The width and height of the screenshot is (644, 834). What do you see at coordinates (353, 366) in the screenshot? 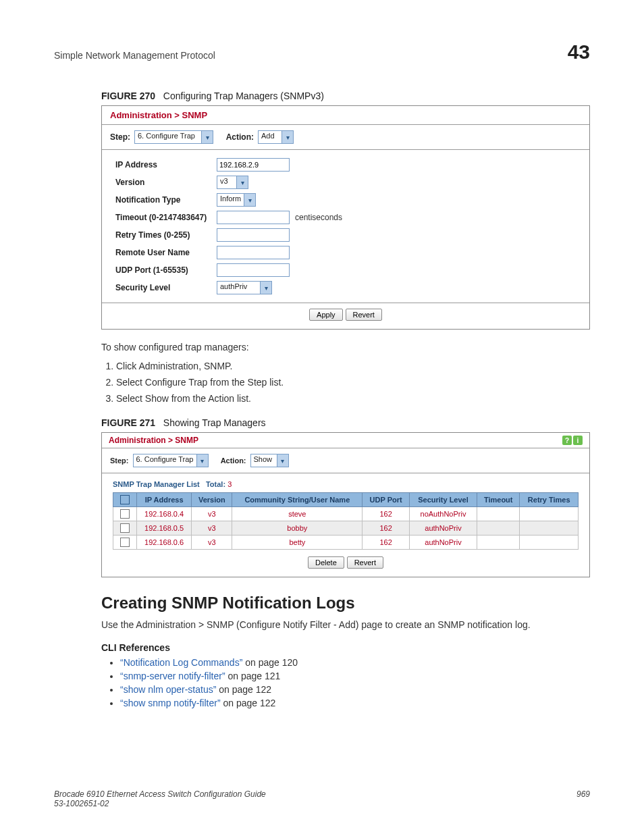
I see `step-item: Click Administration, SNMP.` at bounding box center [353, 366].